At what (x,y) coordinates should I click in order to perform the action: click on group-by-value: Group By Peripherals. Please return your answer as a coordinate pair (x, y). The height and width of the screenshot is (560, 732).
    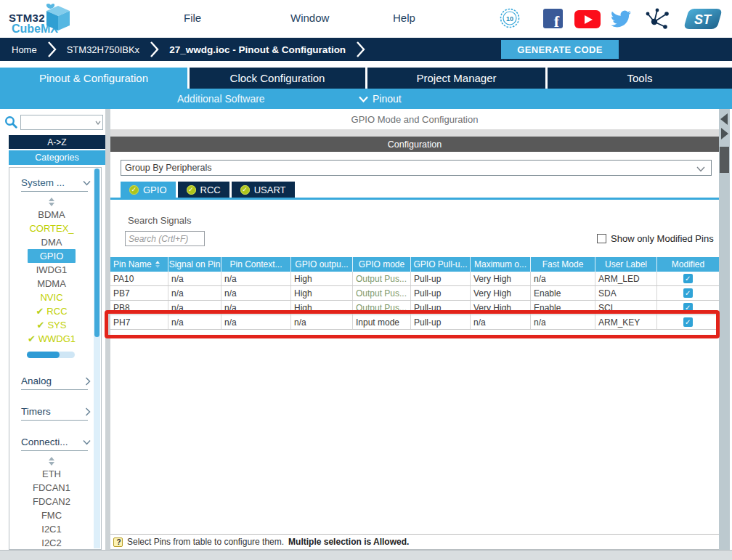
    Looking at the image, I should click on (168, 168).